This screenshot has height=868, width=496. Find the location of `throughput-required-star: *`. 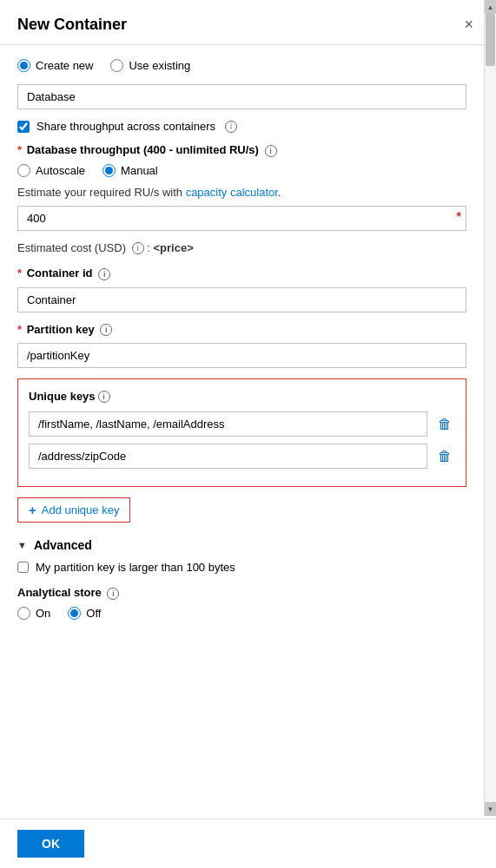

throughput-required-star: * is located at coordinates (19, 149).